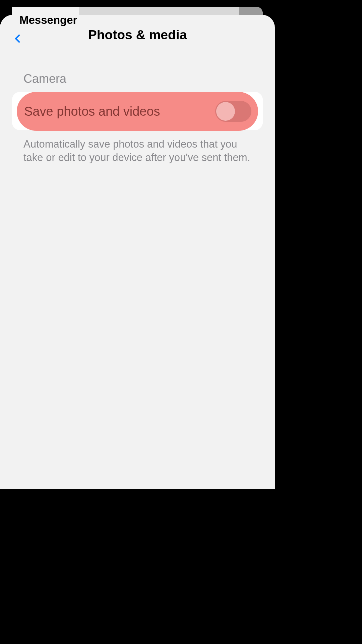 The height and width of the screenshot is (644, 362). Describe the element at coordinates (137, 72) in the screenshot. I see `section-header-camera: Camera` at that location.